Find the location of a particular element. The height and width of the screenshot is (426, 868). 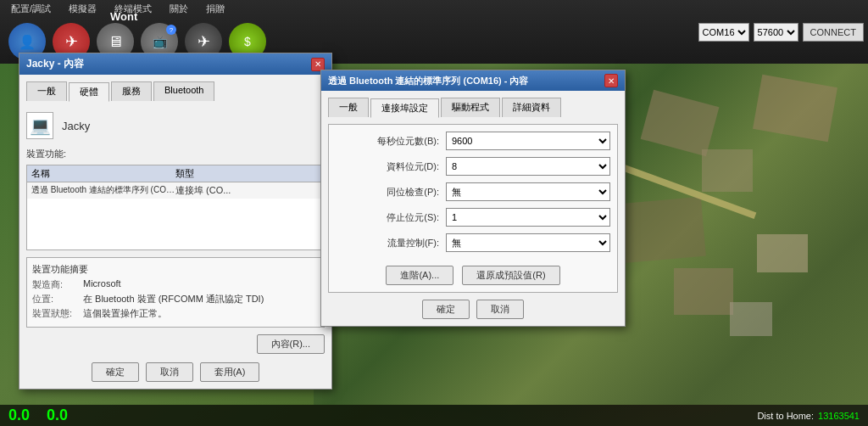

menu-about: 關於 is located at coordinates (179, 8).